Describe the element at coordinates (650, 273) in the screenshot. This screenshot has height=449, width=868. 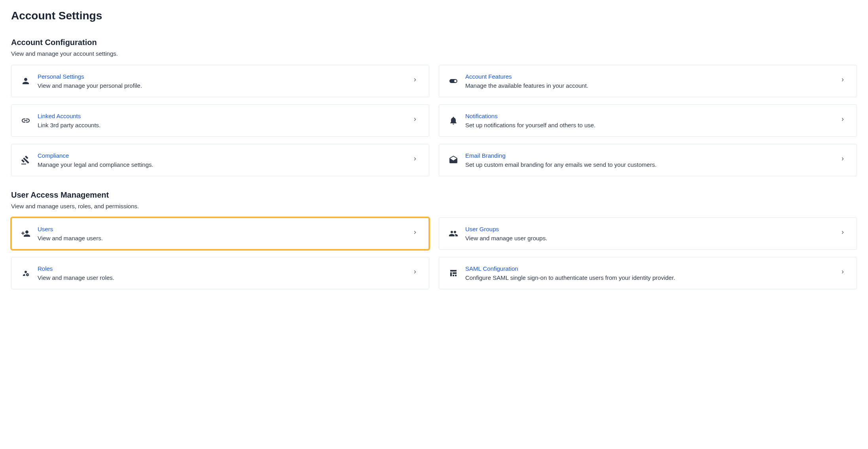
I see `card-body: SAML Configuration Configure SAML single…` at that location.